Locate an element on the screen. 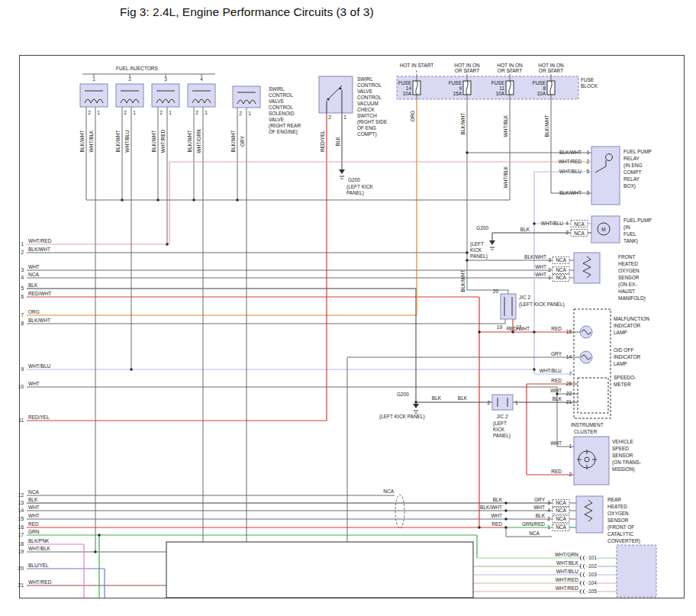  speedometer-label: METER is located at coordinates (623, 385).